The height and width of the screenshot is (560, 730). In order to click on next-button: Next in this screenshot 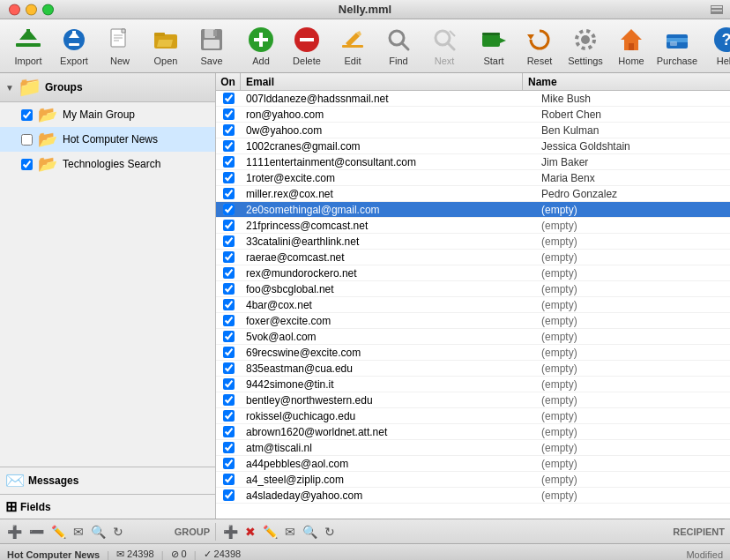, I will do `click(444, 46)`.